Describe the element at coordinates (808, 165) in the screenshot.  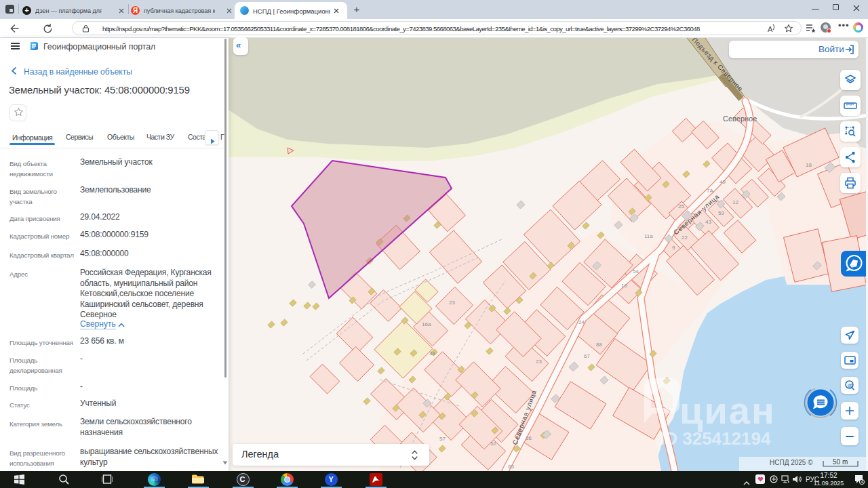
I see `svg-text: 18` at that location.